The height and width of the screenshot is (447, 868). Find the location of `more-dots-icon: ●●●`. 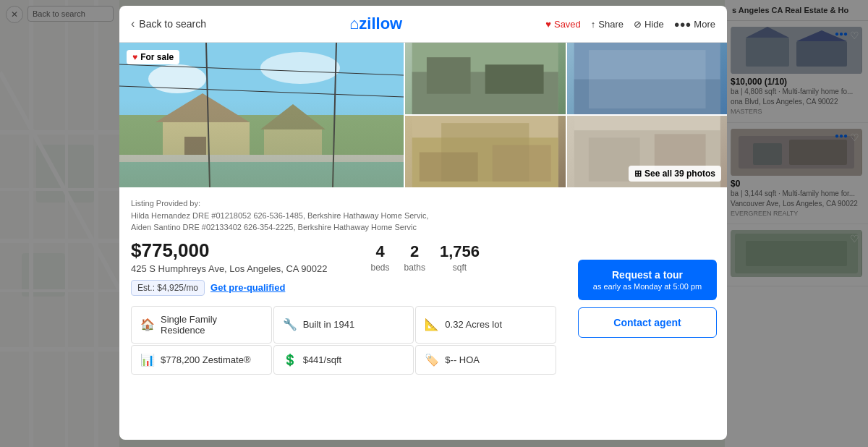

more-dots-icon: ●●● is located at coordinates (683, 25).